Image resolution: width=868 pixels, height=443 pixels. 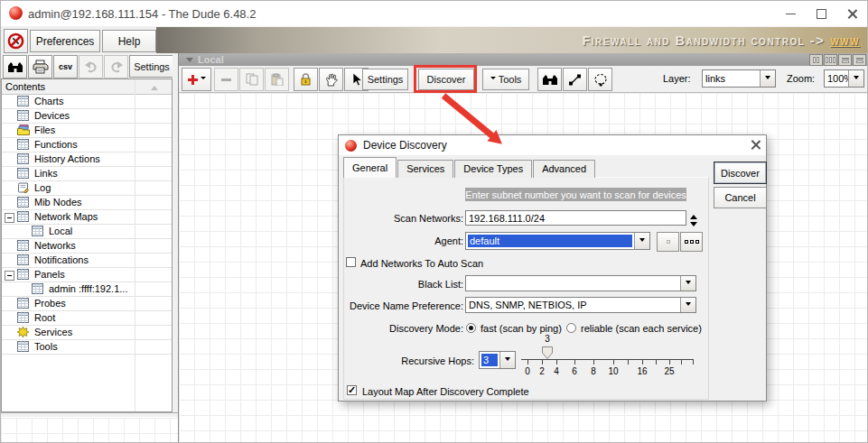 What do you see at coordinates (524, 60) in the screenshot?
I see `map-pane-header: Local` at bounding box center [524, 60].